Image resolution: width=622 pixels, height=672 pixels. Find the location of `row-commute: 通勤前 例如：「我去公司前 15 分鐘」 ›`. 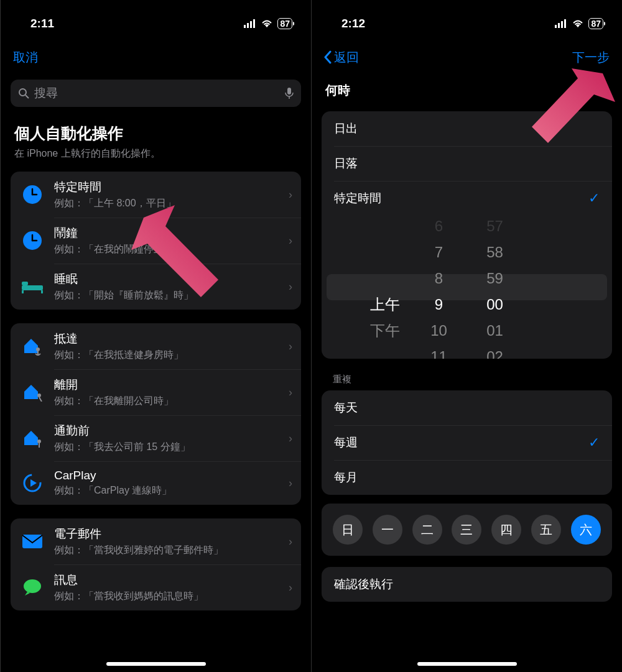

row-commute: 通勤前 例如：「我去公司前 15 分鐘」 › is located at coordinates (156, 438).